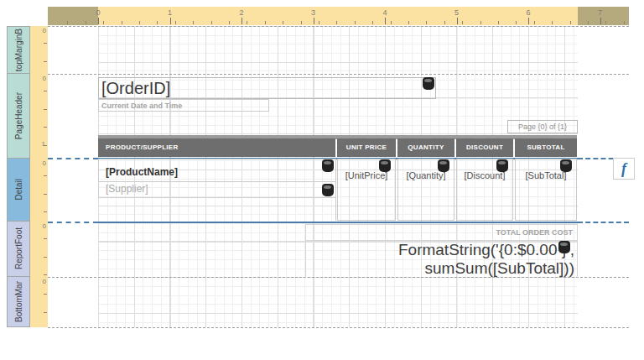 Image resolution: width=644 pixels, height=360 pixels. Describe the element at coordinates (39, 249) in the screenshot. I see `vruler-report-footer: 0` at that location.